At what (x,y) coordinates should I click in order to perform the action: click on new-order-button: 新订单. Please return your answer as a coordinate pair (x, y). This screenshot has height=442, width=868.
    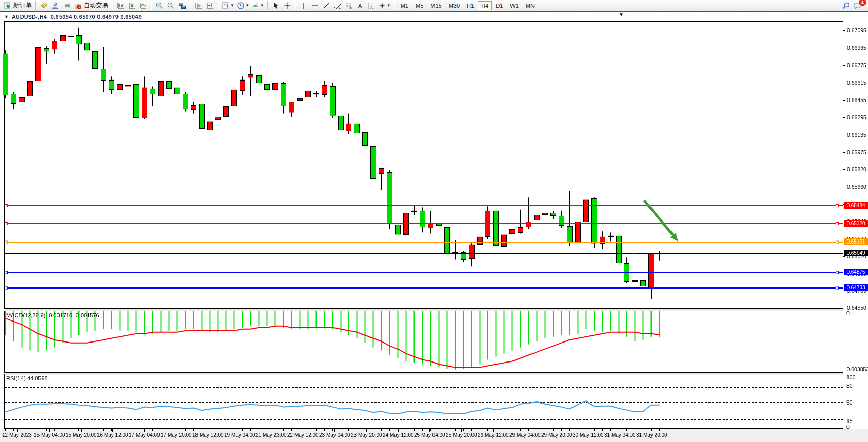
    Looking at the image, I should click on (17, 6).